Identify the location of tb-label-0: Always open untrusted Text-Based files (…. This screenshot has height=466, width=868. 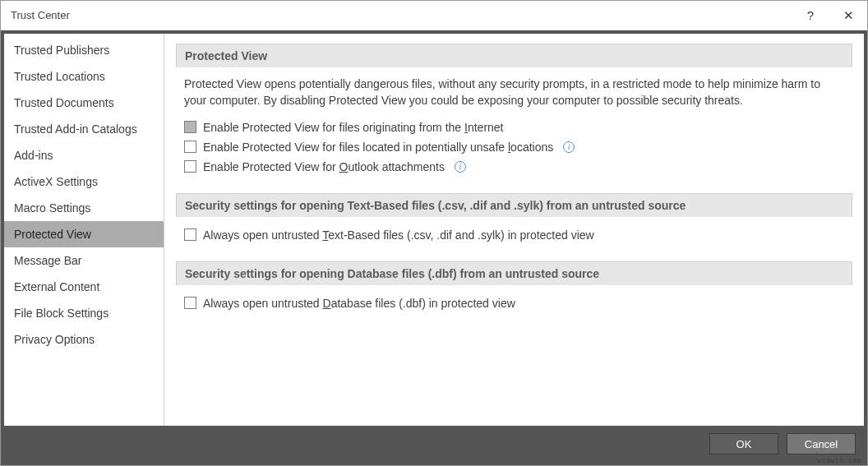
(399, 235).